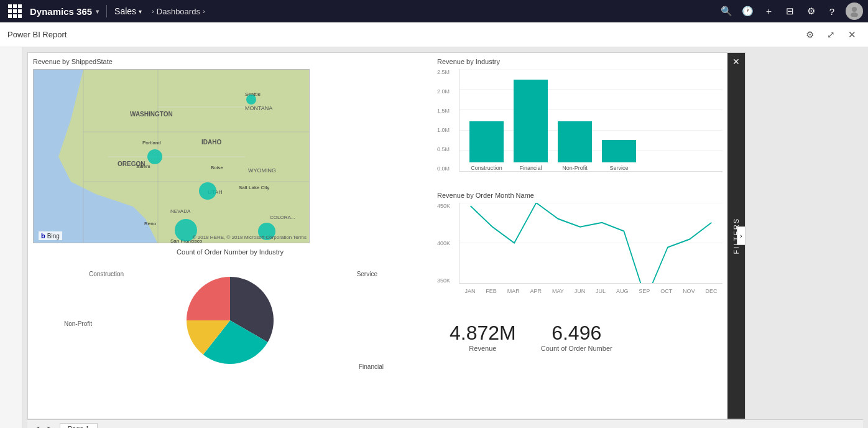 This screenshot has height=428, width=868. Describe the element at coordinates (726, 11) in the screenshot. I see `search-button: 🔍` at that location.